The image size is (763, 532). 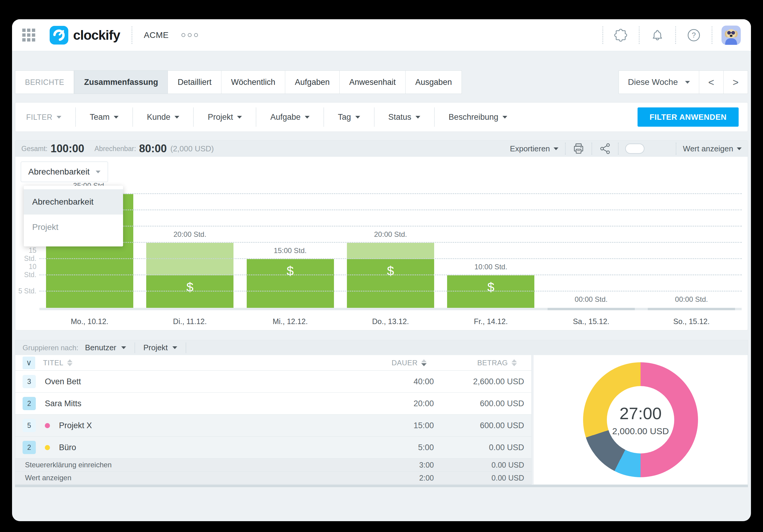 I want to click on bar-2: $, so click(x=290, y=283).